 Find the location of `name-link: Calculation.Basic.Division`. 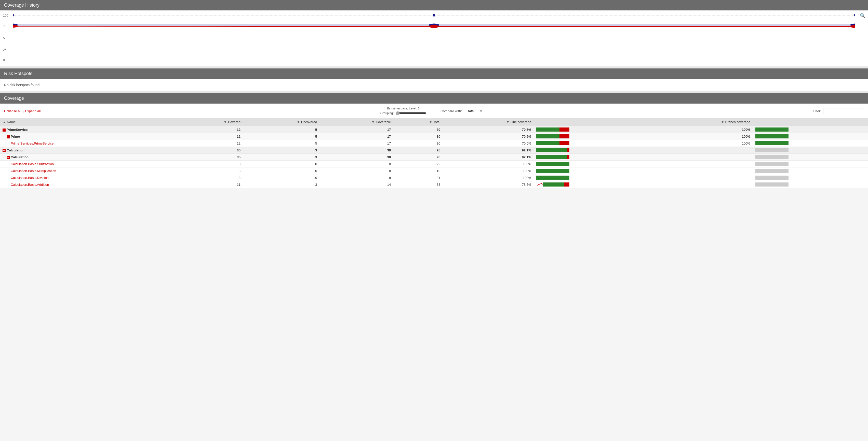

name-link: Calculation.Basic.Division is located at coordinates (30, 178).